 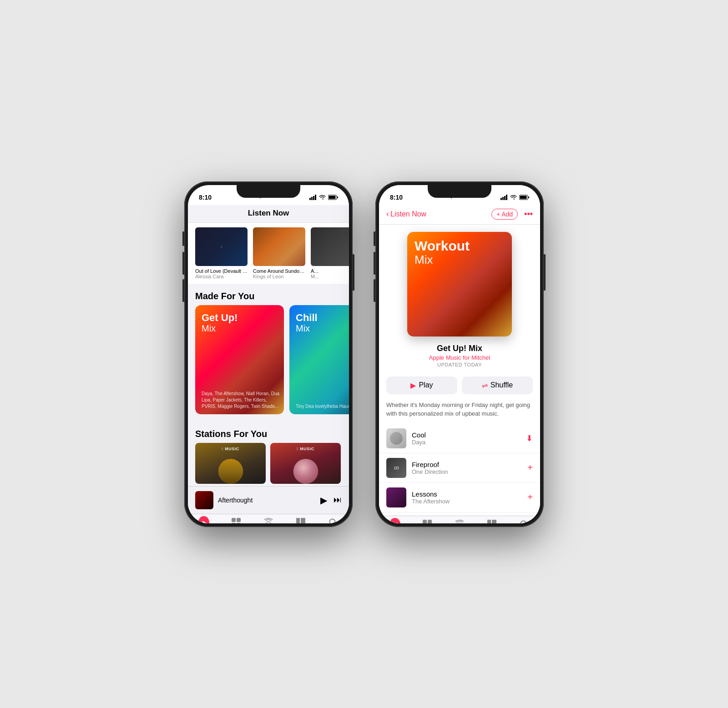 What do you see at coordinates (330, 271) in the screenshot?
I see `album-title-3: A...` at bounding box center [330, 271].